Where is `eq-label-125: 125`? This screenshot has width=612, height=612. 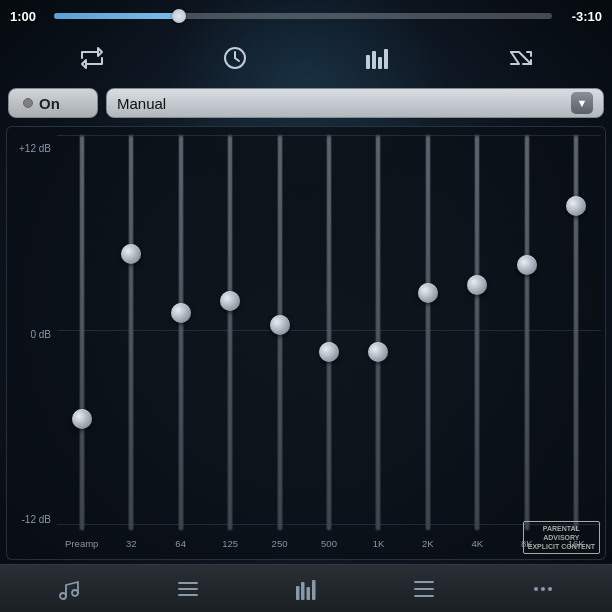
eq-label-125: 125 is located at coordinates (230, 543).